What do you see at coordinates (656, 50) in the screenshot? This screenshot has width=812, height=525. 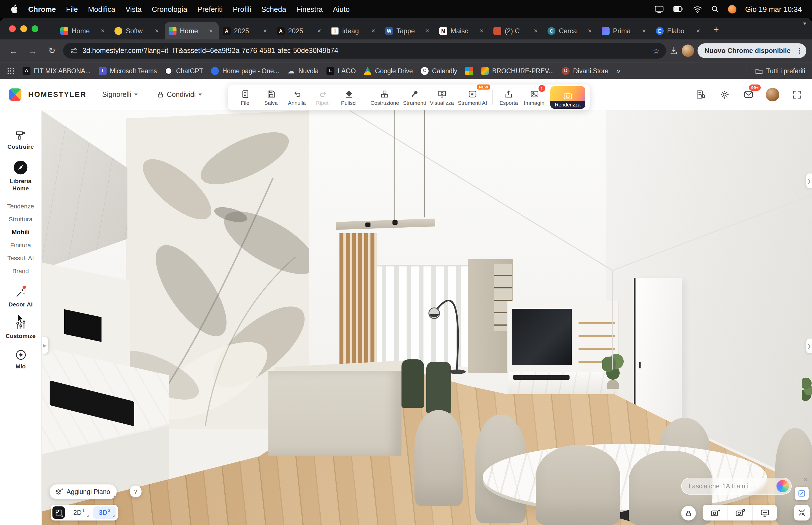 I see `bookmark-star-icon` at bounding box center [656, 50].